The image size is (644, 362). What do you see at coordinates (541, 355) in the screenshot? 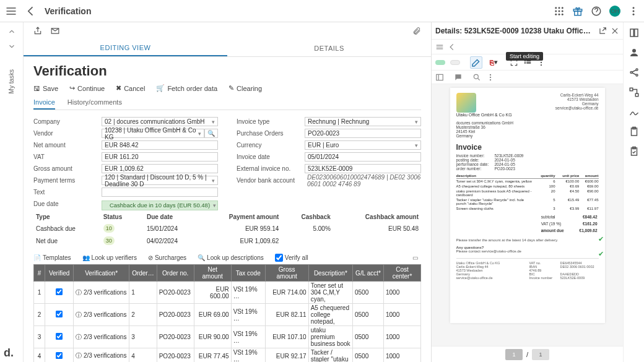
I see `pager-total: 1` at bounding box center [541, 355].